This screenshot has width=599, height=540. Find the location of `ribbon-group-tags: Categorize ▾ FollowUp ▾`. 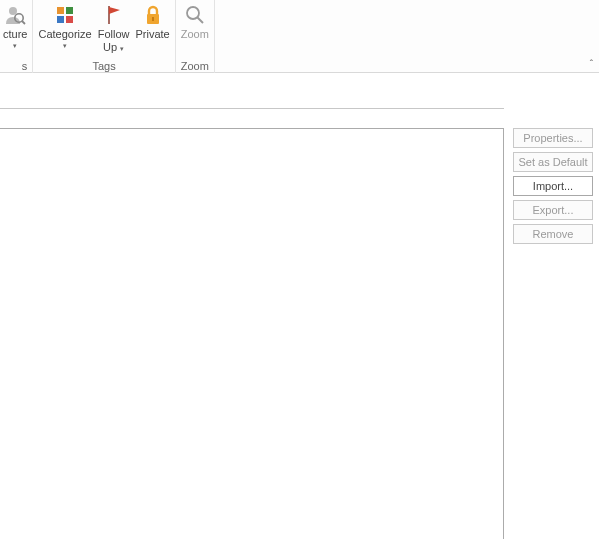

ribbon-group-tags: Categorize ▾ FollowUp ▾ is located at coordinates (104, 36).